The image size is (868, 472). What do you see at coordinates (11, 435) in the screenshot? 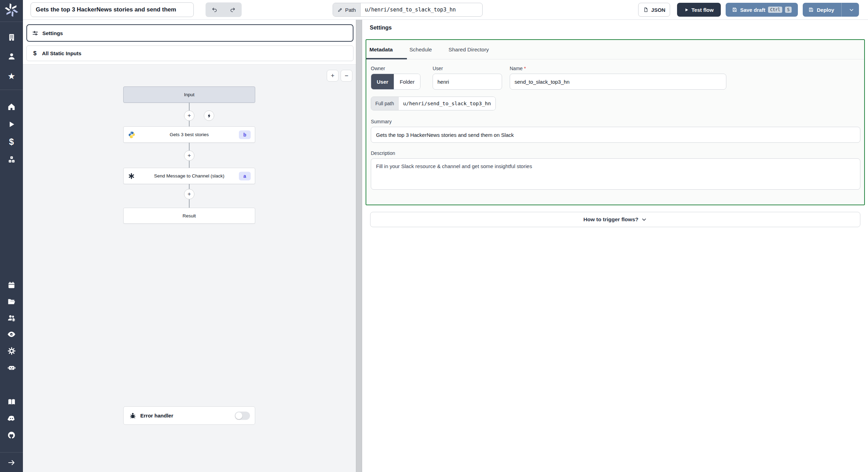
I see `github-icon` at bounding box center [11, 435].